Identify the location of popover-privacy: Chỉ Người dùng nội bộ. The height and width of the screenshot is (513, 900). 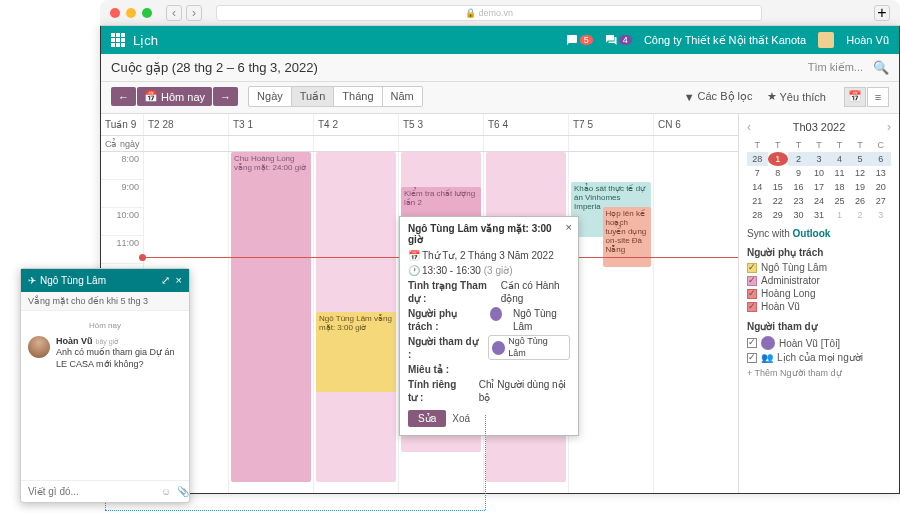
(524, 391).